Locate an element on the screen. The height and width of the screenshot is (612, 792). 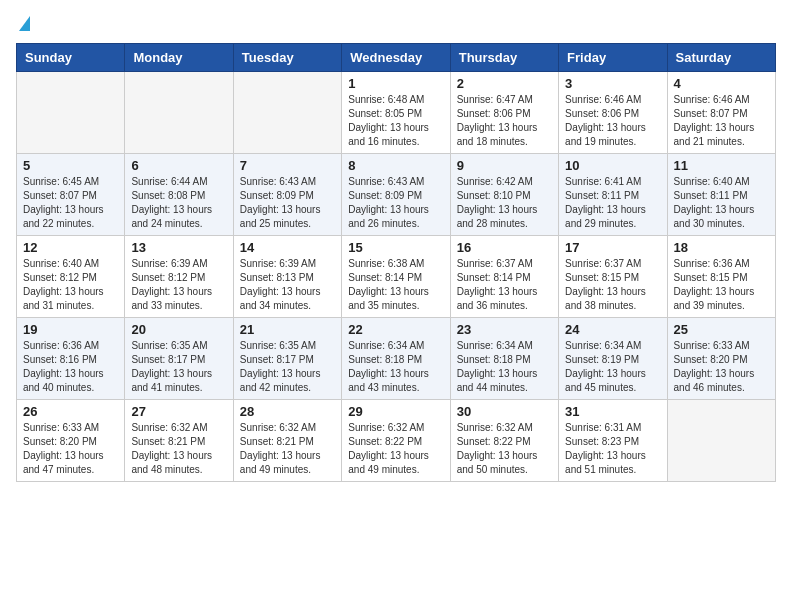
calendar-cell: 27Sunrise: 6:32 AM Sunset: 8:21 PM Dayli… is located at coordinates (179, 441).